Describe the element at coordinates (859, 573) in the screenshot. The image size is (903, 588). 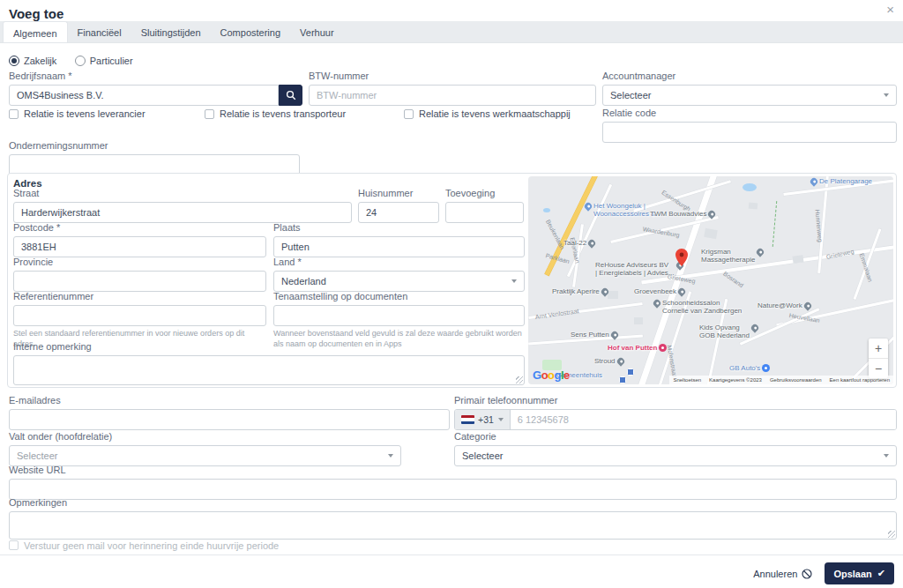
I see `save-button: Opslaan ✔` at that location.